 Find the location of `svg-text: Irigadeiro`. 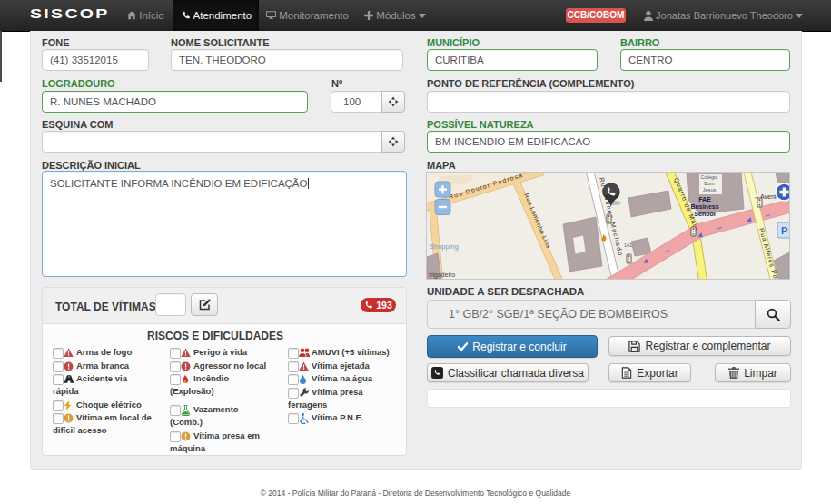

svg-text: Irigadeiro is located at coordinates (441, 275).